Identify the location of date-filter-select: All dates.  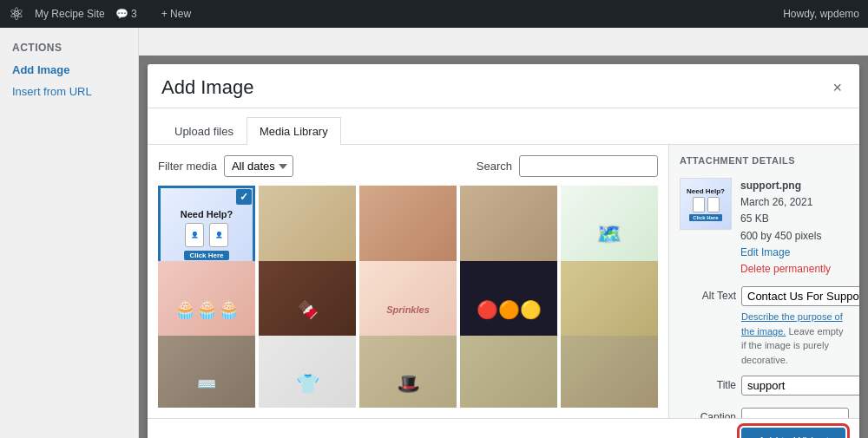
(259, 167).